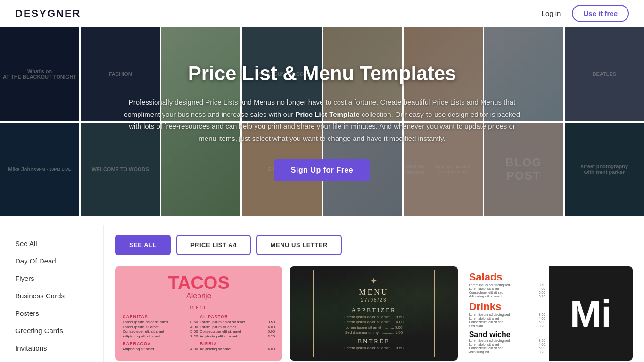 The image size is (644, 362). What do you see at coordinates (604, 170) in the screenshot?
I see `hero-tile: street photographywith trent parker` at bounding box center [604, 170].